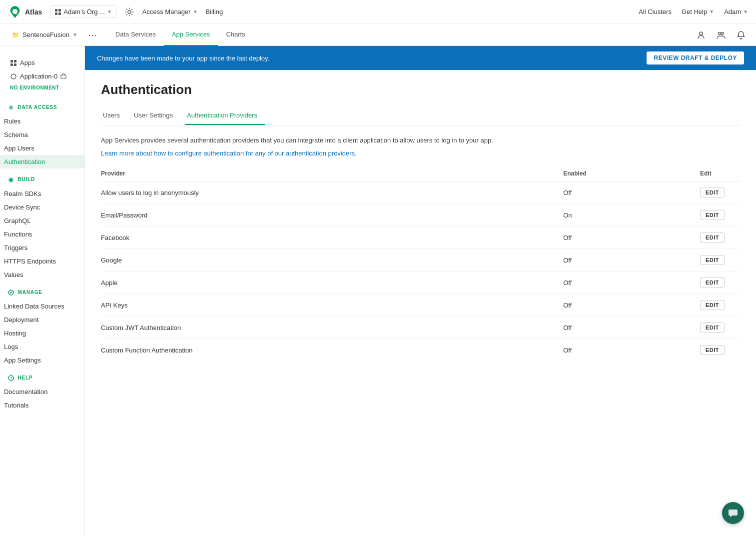  I want to click on org-selector: Adam's Org ... ▼, so click(83, 12).